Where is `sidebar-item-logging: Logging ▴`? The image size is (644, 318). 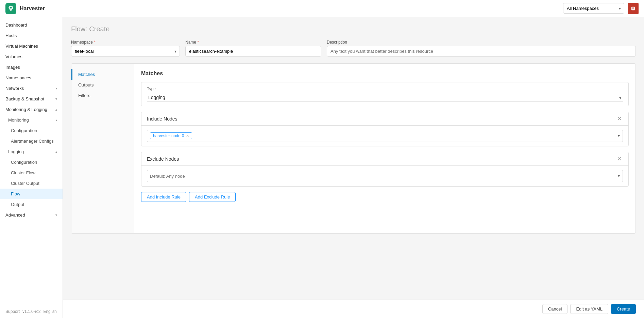
sidebar-item-logging: Logging ▴ is located at coordinates (31, 152).